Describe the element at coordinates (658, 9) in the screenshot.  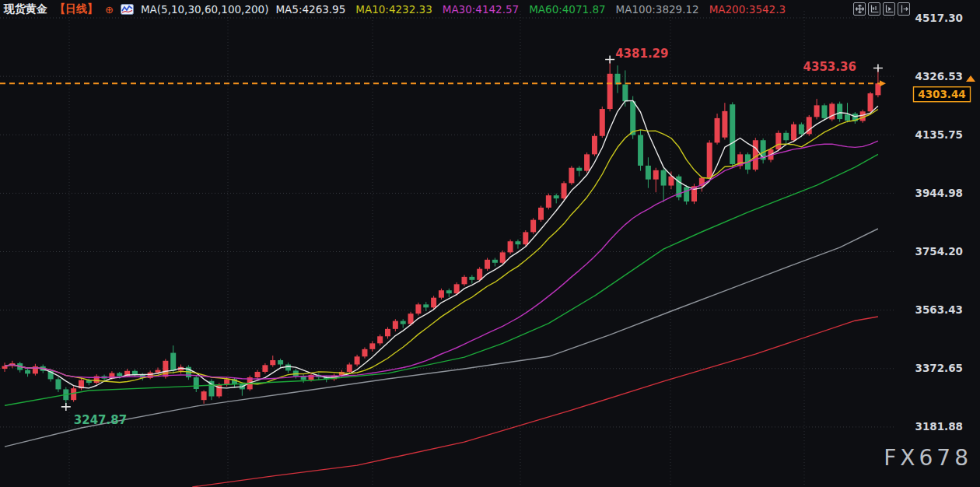
I see `ma-legend-item: MA100:3829.12` at that location.